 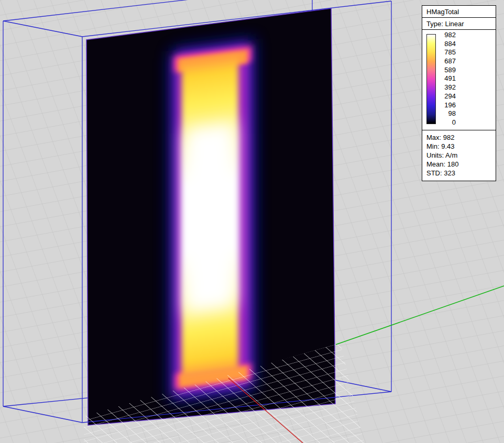 I want to click on legend-scale-labels: 982 884 785 687 589 491 392 294 196 98 0, so click(x=448, y=79).